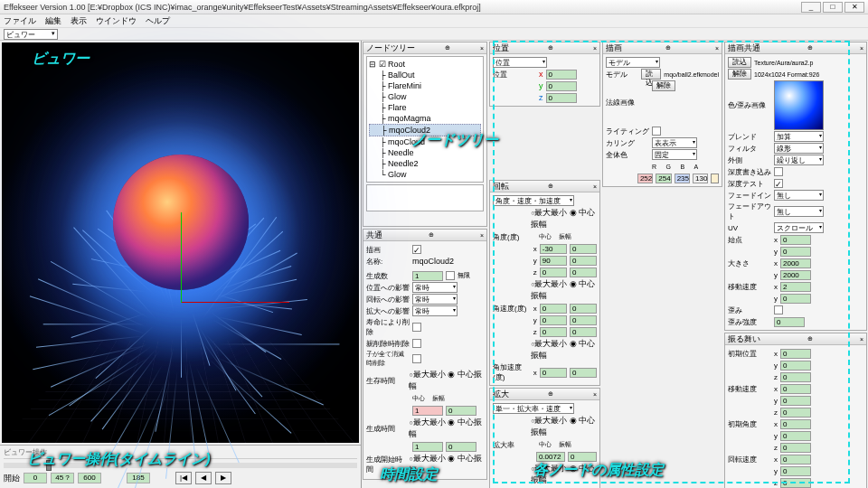 The height and width of the screenshot is (488, 868). What do you see at coordinates (435, 311) in the screenshot?
I see `scl-influence: 常時` at bounding box center [435, 311].